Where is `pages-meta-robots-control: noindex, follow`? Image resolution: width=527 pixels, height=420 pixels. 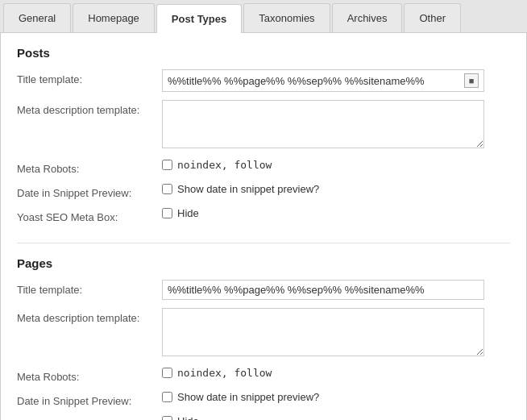 pages-meta-robots-control: noindex, follow is located at coordinates (336, 372).